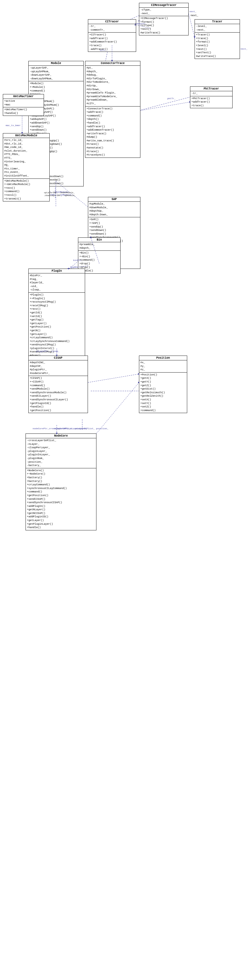  I want to click on ConnectorTrace-box: ConnectorTrace #pt_ #depth_ #debug_ #dir…, so click(113, 110).